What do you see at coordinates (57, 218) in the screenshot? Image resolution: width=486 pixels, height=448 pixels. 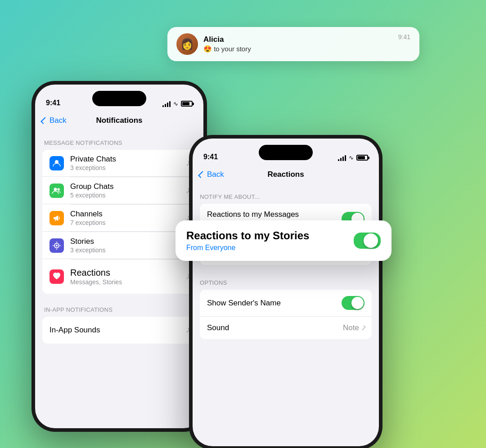 I see `channels-icon` at bounding box center [57, 218].